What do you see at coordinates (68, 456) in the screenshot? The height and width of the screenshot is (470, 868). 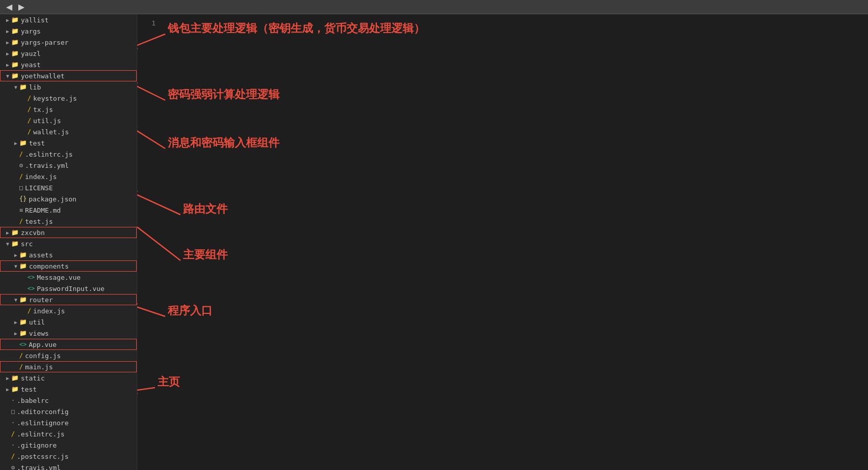 I see `tree-item-.postcssrc.js: /.postcssrc.js` at bounding box center [68, 456].